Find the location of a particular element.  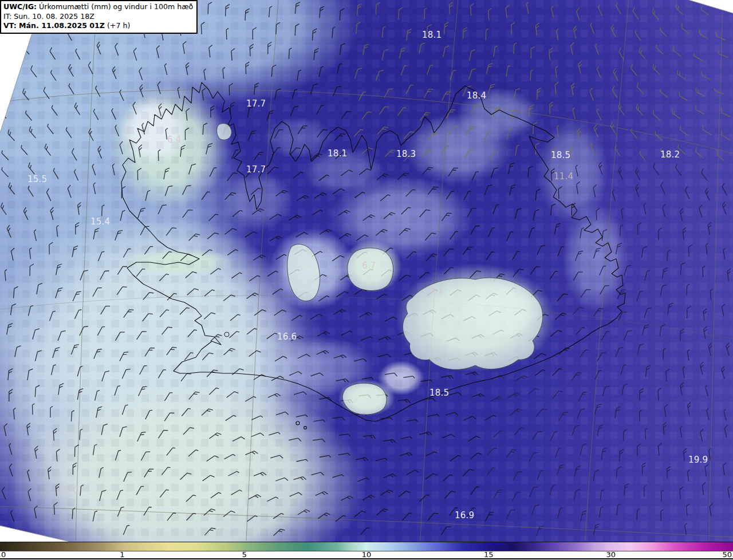

map-title-box: UWC/IG: Úrkomumætti (mm) og vindur i 100… is located at coordinates (98, 17).